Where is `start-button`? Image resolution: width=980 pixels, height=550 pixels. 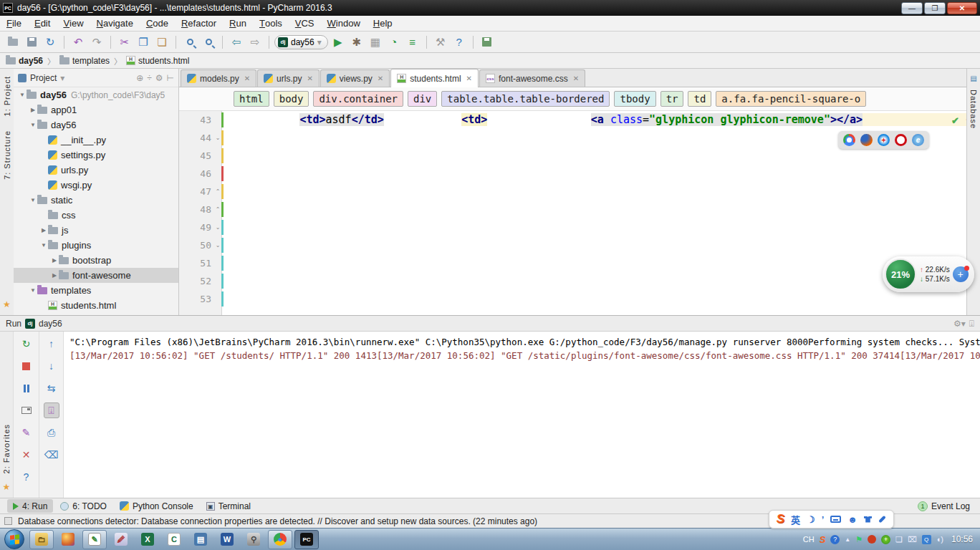
start-button is located at coordinates (14, 539).